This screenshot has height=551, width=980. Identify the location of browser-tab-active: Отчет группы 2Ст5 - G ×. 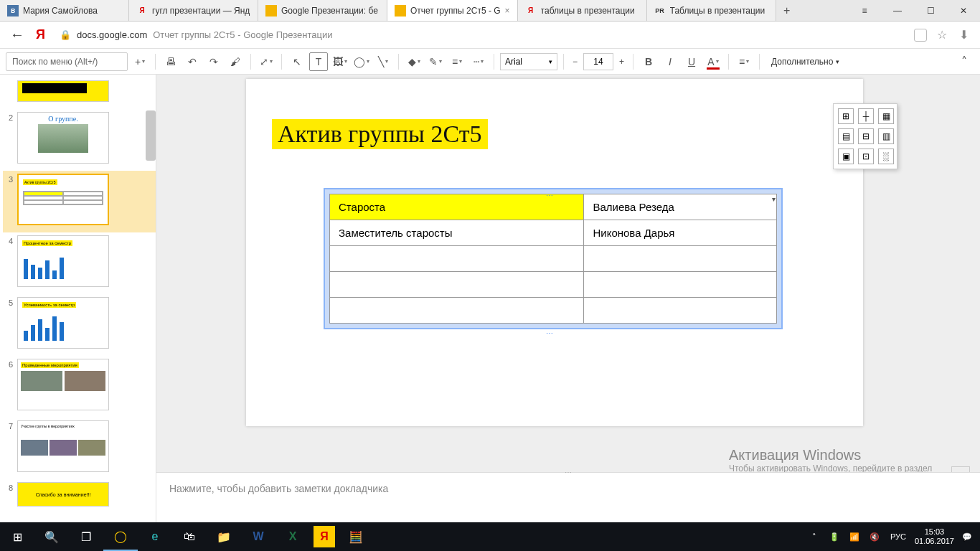
(453, 10).